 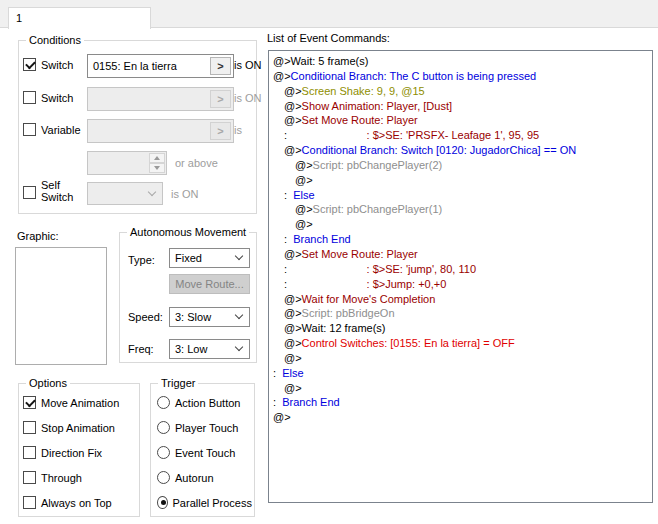 I want to click on graphic-preview, so click(x=61, y=306).